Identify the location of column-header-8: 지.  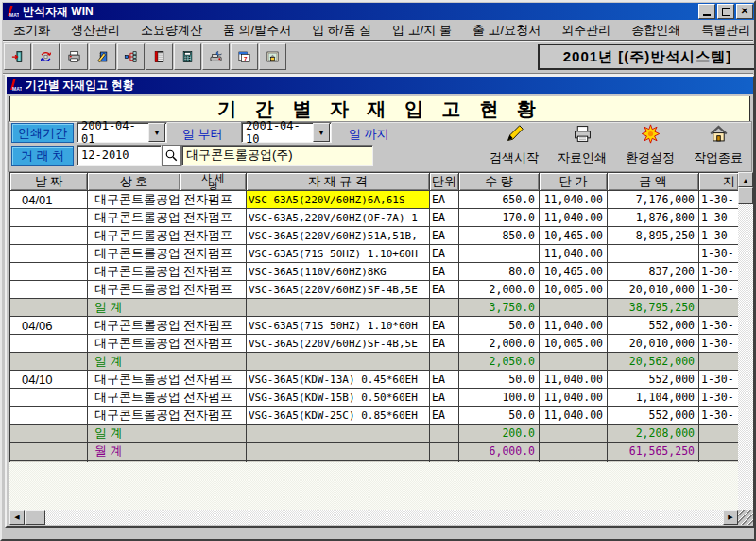
(719, 182).